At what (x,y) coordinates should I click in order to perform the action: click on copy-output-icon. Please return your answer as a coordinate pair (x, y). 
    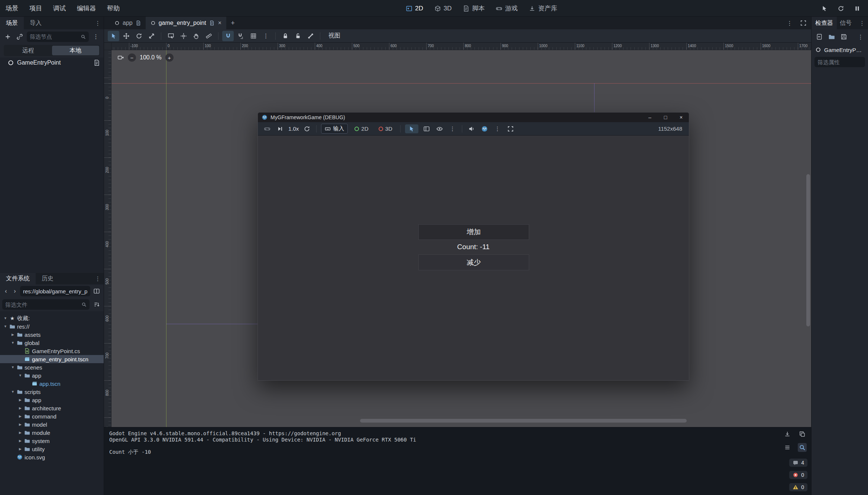
    Looking at the image, I should click on (802, 434).